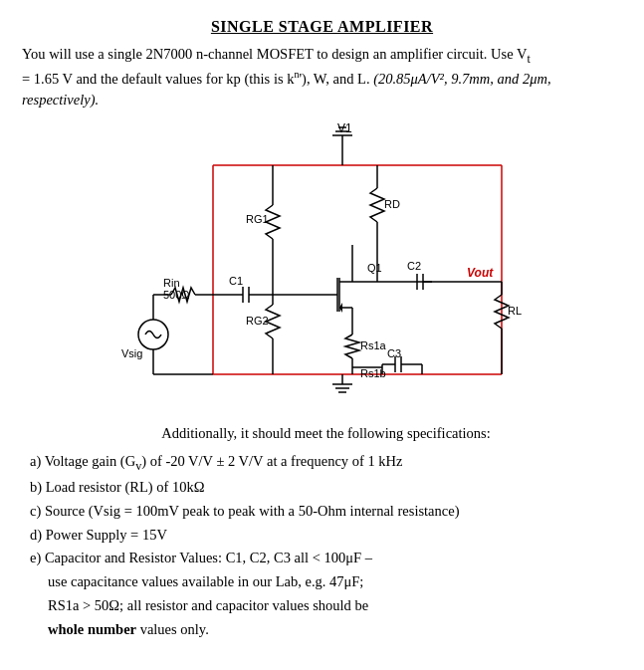 This screenshot has height=670, width=644. What do you see at coordinates (515, 311) in the screenshot?
I see `svg-text: RL` at bounding box center [515, 311].